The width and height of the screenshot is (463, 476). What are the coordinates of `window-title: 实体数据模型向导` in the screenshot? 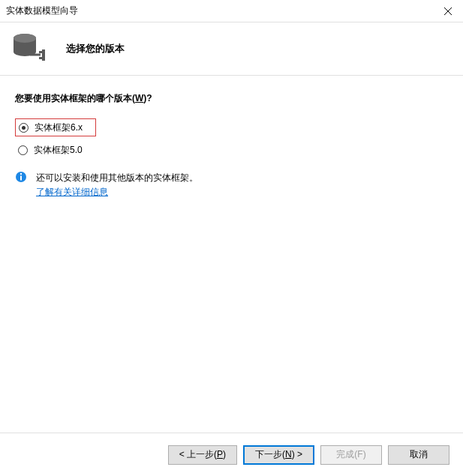 It's located at (219, 10).